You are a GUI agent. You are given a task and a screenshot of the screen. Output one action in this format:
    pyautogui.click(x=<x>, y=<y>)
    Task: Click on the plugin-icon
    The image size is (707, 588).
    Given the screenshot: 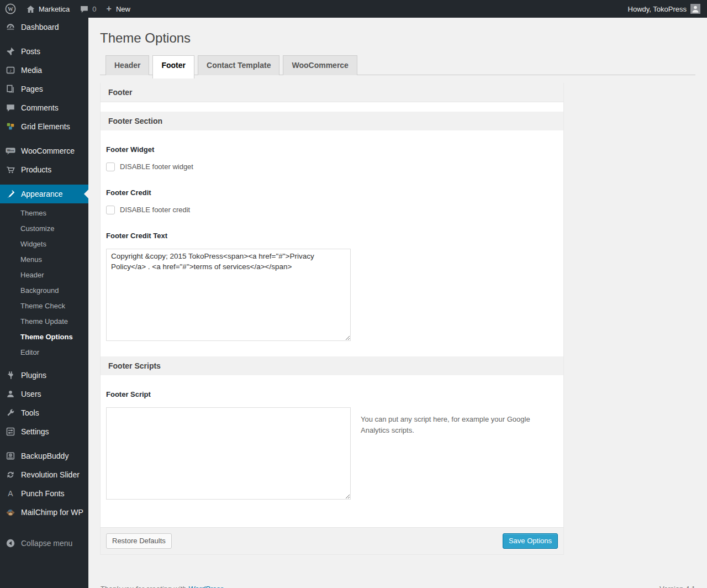 What is the action you would take?
    pyautogui.click(x=10, y=375)
    